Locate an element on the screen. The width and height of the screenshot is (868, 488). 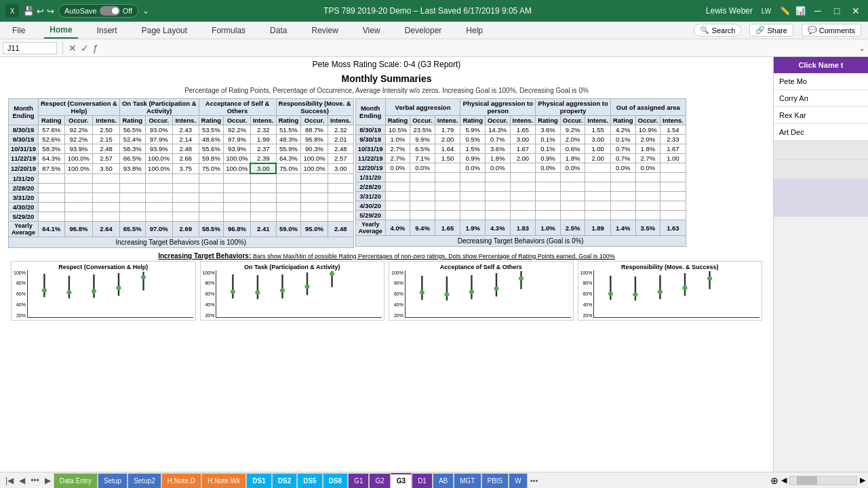
tabs-more-button: ••• is located at coordinates (35, 481).